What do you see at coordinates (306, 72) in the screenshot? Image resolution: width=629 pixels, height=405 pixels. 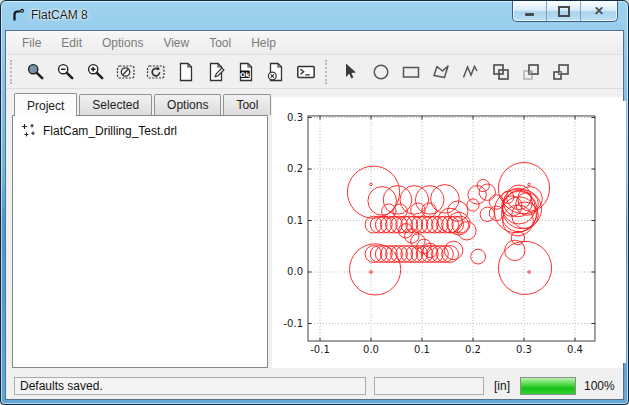 I see `shell-icon` at bounding box center [306, 72].